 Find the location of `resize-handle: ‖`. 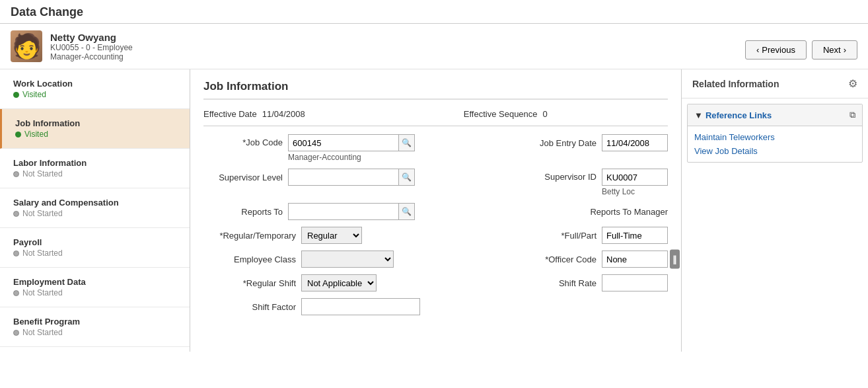

resize-handle: ‖ is located at coordinates (675, 259).